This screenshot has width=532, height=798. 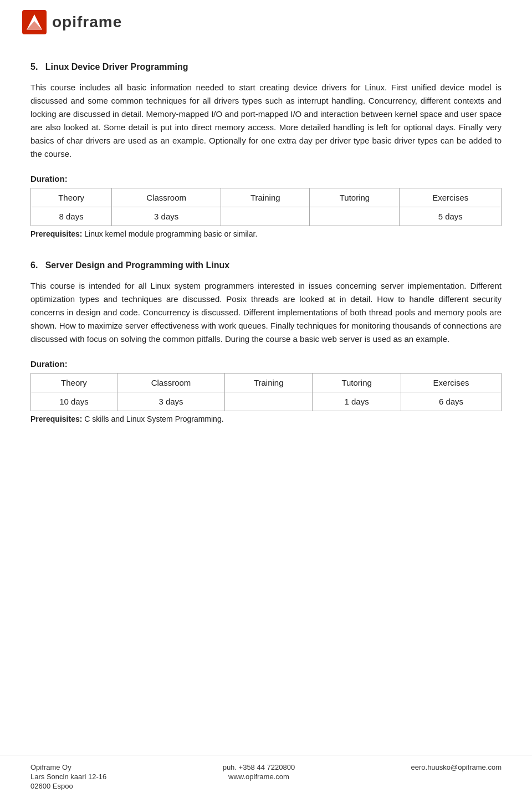 What do you see at coordinates (137, 265) in the screenshot?
I see `section6-title-text: Server Design and Programming with Linux` at bounding box center [137, 265].